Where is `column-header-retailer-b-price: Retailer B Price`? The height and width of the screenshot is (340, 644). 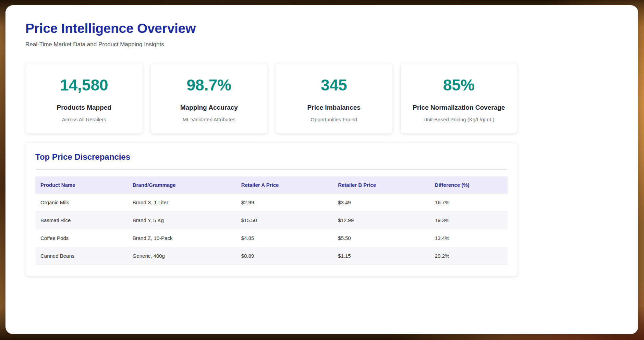
column-header-retailer-b-price: Retailer B Price is located at coordinates (381, 185).